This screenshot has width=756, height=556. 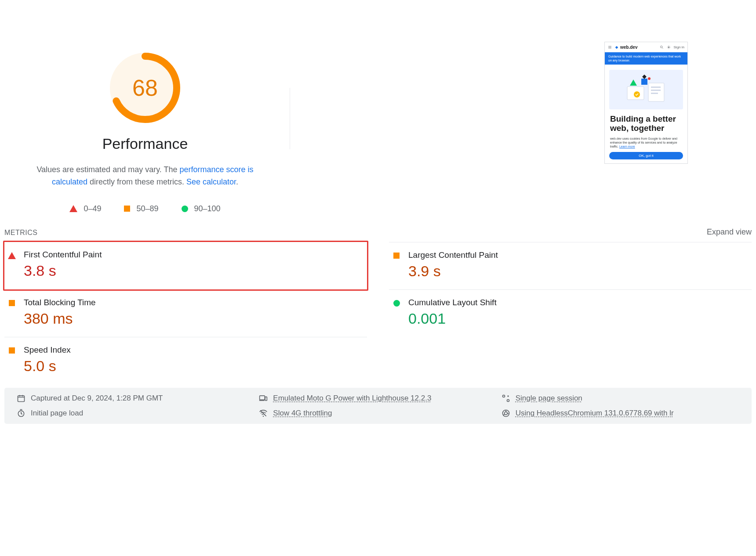 What do you see at coordinates (669, 47) in the screenshot?
I see `brightness-icon` at bounding box center [669, 47].